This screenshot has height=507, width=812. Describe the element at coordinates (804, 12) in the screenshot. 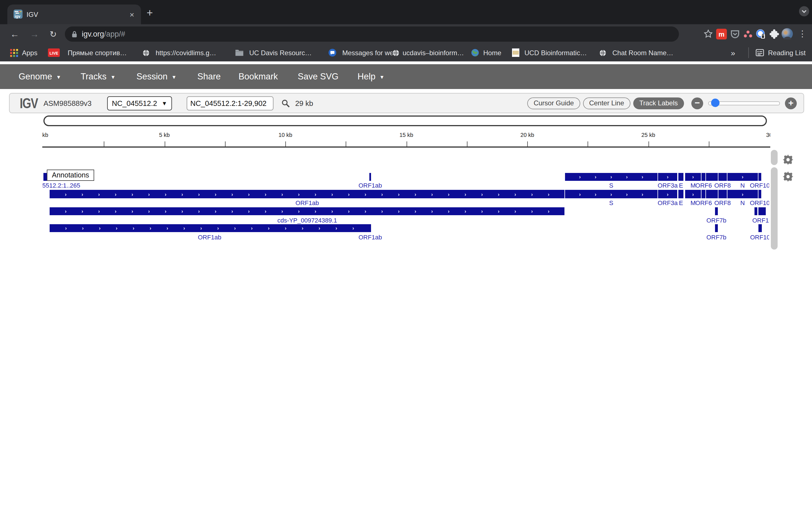

I see `tab-search-icon` at that location.